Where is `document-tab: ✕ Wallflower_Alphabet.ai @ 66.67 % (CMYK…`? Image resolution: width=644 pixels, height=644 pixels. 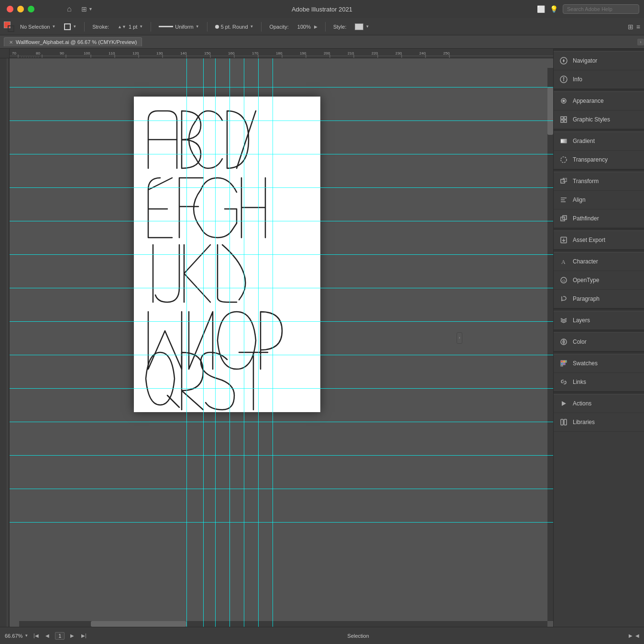 document-tab: ✕ Wallflower_Alphabet.ai @ 66.67 % (CMYK… is located at coordinates (73, 42).